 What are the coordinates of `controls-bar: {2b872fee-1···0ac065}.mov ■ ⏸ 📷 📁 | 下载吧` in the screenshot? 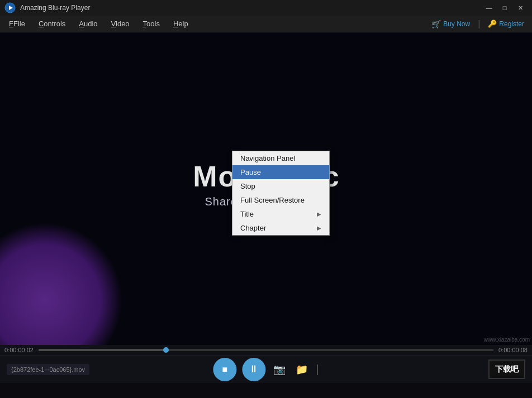 It's located at (266, 369).